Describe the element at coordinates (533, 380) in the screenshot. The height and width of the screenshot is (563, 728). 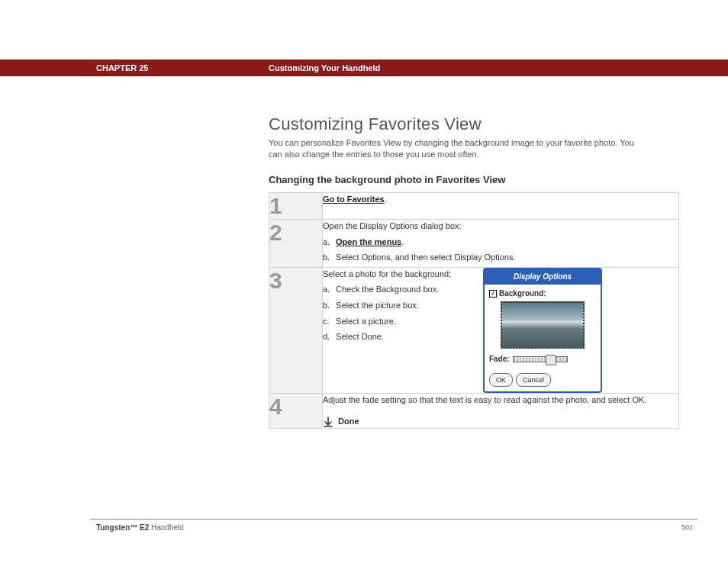
I see `cancel-button: Cancel` at that location.